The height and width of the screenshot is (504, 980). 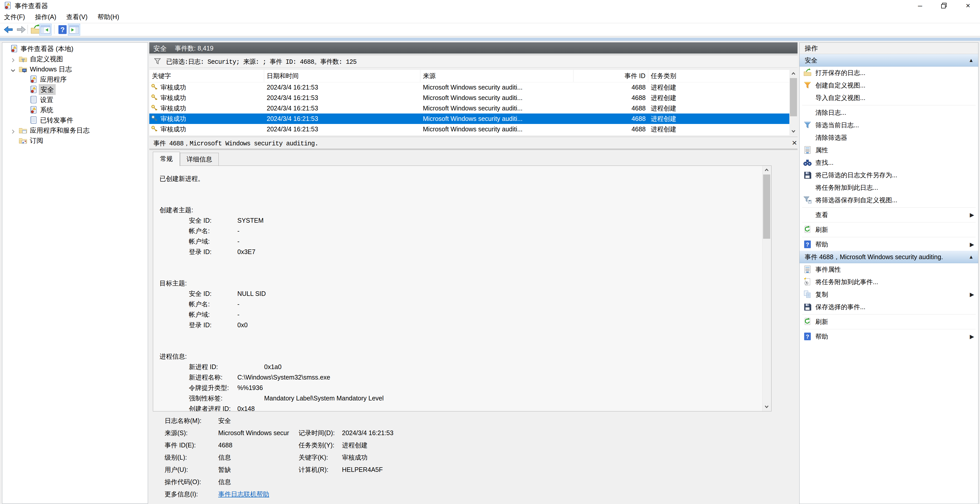 I want to click on console-tree-toggle-icon, so click(x=46, y=30).